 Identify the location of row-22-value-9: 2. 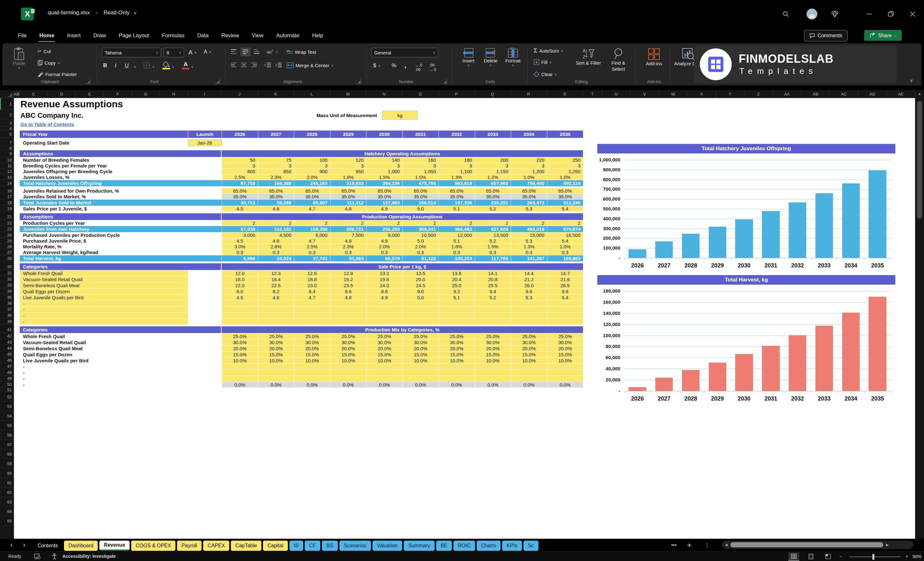
(565, 223).